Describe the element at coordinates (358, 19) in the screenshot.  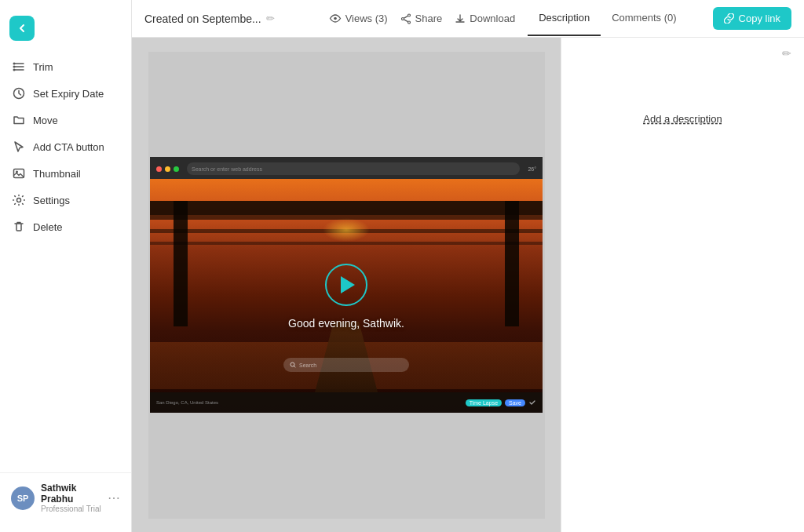
I see `views-button: Views (3)` at that location.